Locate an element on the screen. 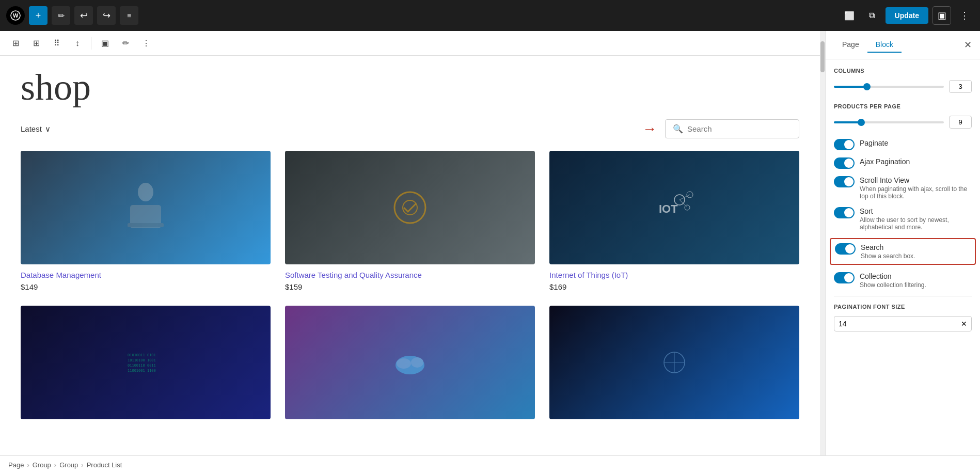 The width and height of the screenshot is (980, 474). paginate-label: Paginate is located at coordinates (874, 143).